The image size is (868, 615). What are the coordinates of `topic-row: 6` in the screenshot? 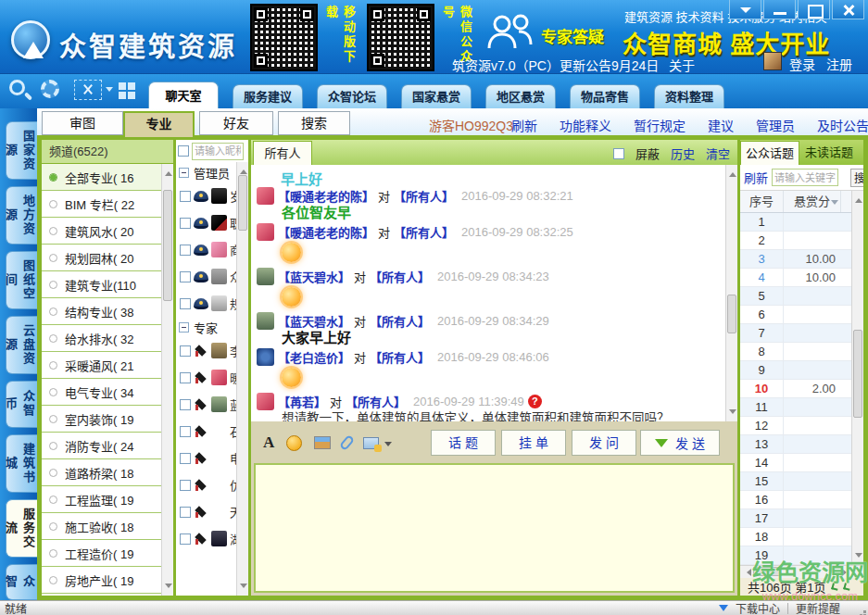 It's located at (797, 315).